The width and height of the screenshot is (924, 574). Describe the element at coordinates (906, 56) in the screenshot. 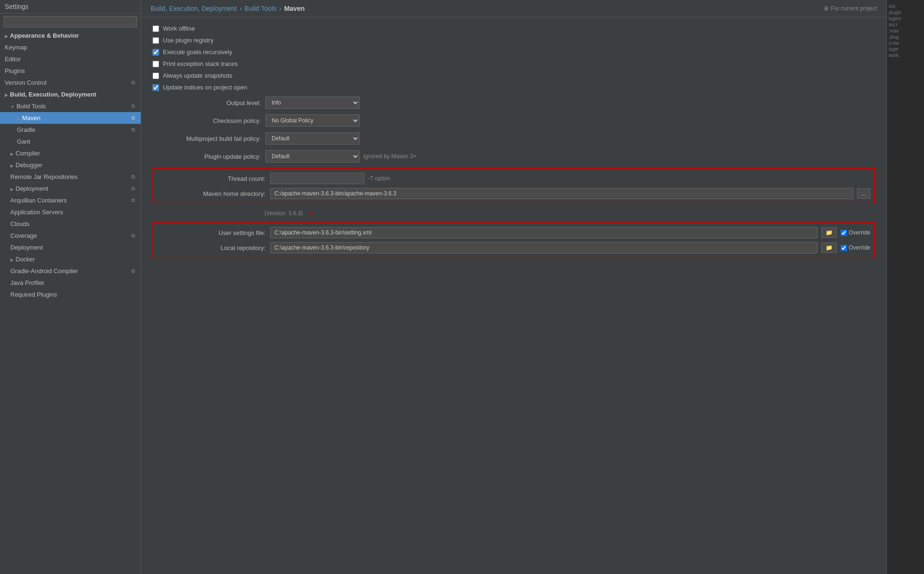

I see `log-line-8: work.` at that location.